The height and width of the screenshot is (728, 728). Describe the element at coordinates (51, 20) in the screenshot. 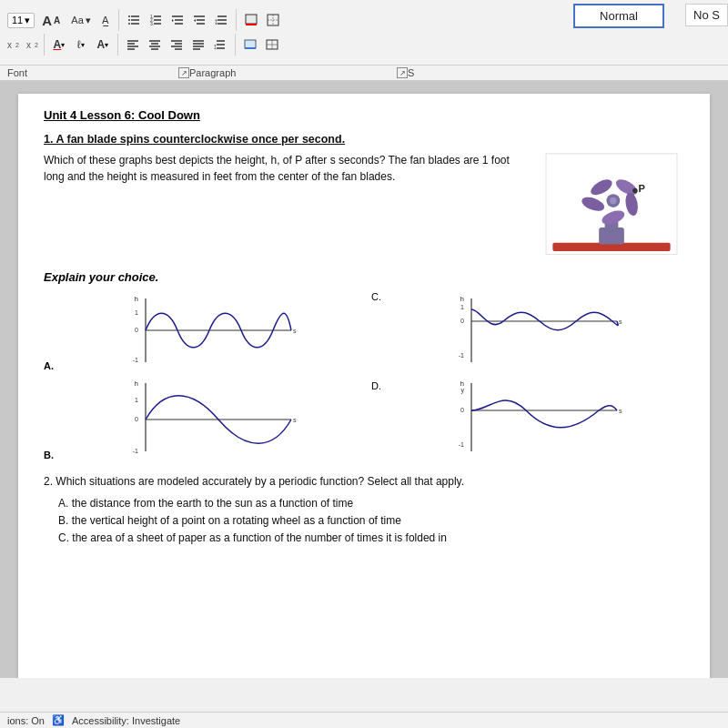

I see `grow-font-button: A A` at that location.